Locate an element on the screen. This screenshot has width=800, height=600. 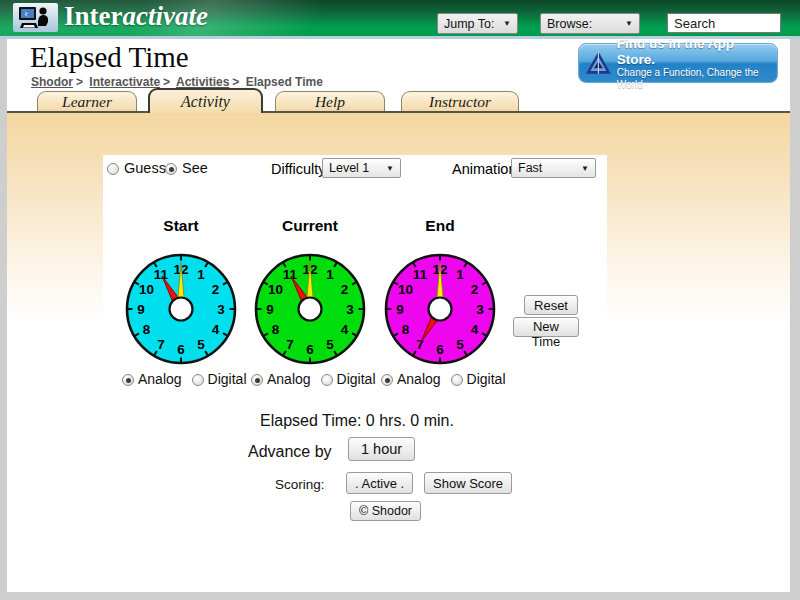
difficulty-select: Level 1 ▼ is located at coordinates (362, 168).